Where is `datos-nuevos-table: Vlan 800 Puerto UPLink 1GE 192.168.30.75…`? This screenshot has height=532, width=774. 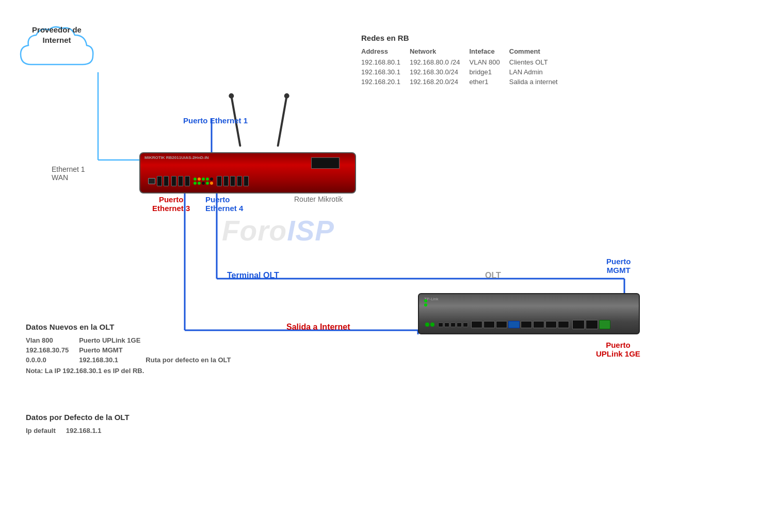
datos-nuevos-table: Vlan 800 Puerto UPLink 1GE 192.168.30.75… is located at coordinates (128, 350).